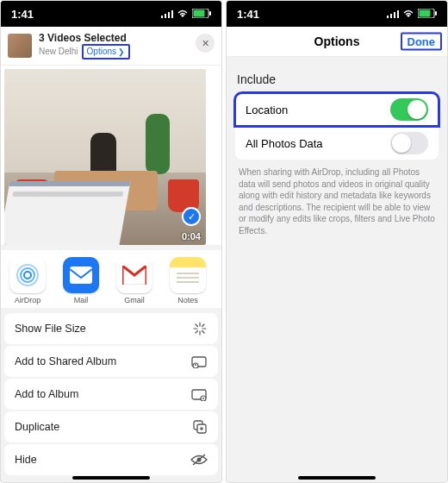 The height and width of the screenshot is (483, 448). I want to click on action-duplicate: Duplicate, so click(111, 427).